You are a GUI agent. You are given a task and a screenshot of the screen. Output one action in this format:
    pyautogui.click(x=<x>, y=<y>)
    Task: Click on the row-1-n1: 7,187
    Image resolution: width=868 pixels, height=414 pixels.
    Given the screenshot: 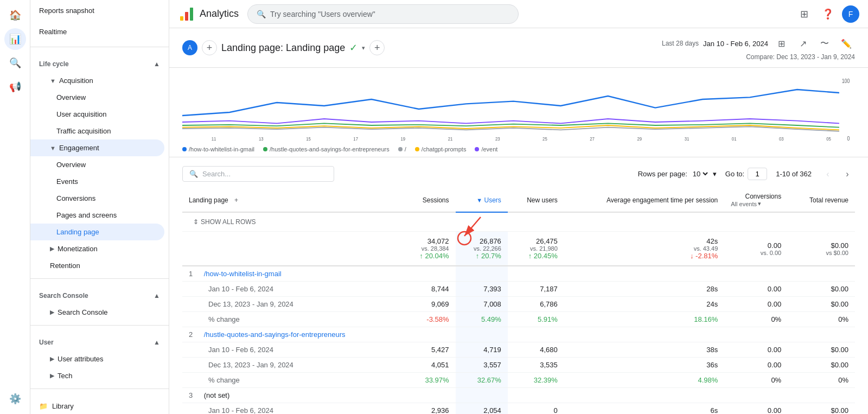 What is the action you would take?
    pyautogui.click(x=536, y=289)
    